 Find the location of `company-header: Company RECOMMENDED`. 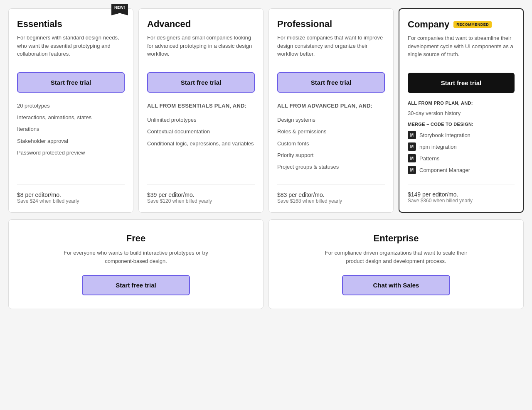

company-header: Company RECOMMENDED is located at coordinates (461, 25).